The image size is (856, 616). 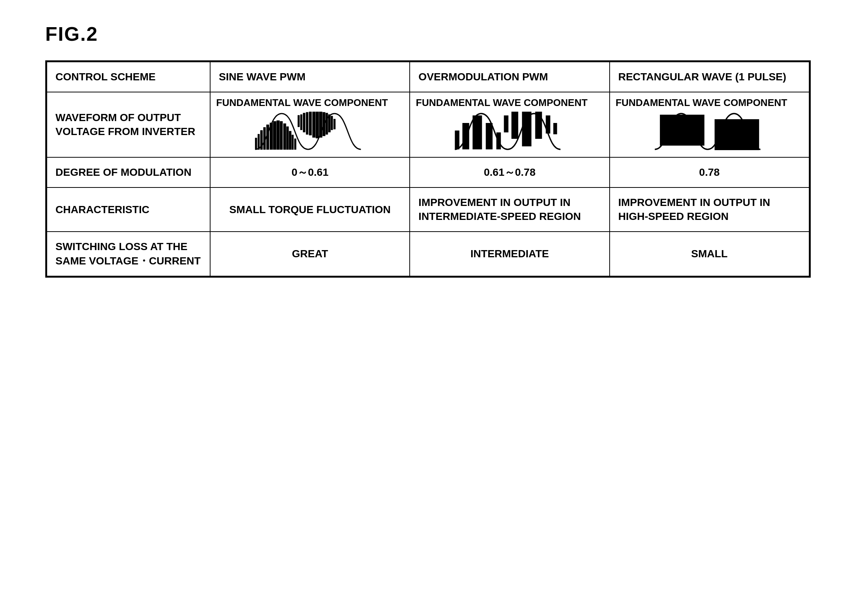 I want to click on over-wave-label: FUNDAMENTAL WAVE COMPONENT, so click(x=510, y=103).